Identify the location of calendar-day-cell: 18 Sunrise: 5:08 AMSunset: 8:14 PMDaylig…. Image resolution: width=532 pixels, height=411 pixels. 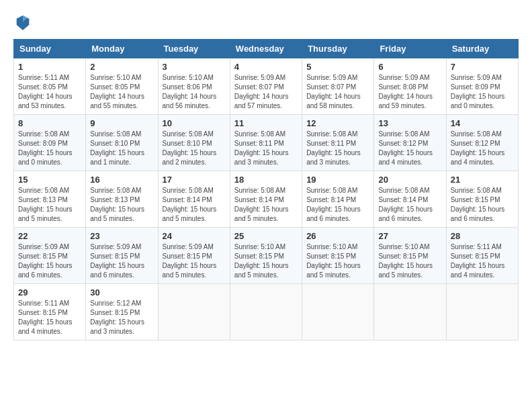
(266, 199).